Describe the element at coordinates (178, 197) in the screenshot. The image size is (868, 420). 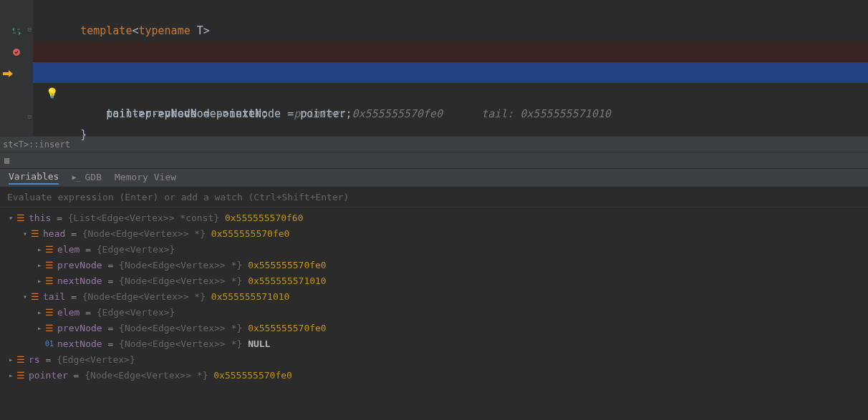
I see `eval-placeholder: Evaluate expression (Enter) or add a wat…` at that location.